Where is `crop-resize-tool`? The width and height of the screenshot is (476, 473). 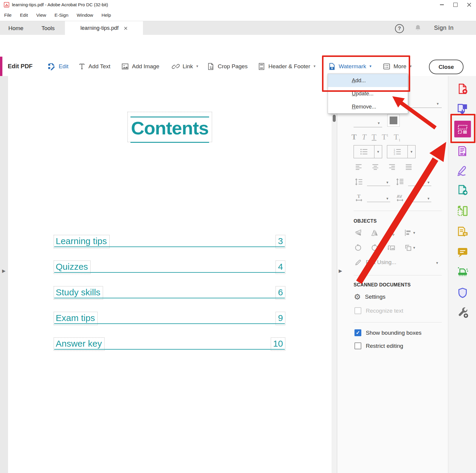 crop-resize-tool is located at coordinates (463, 211).